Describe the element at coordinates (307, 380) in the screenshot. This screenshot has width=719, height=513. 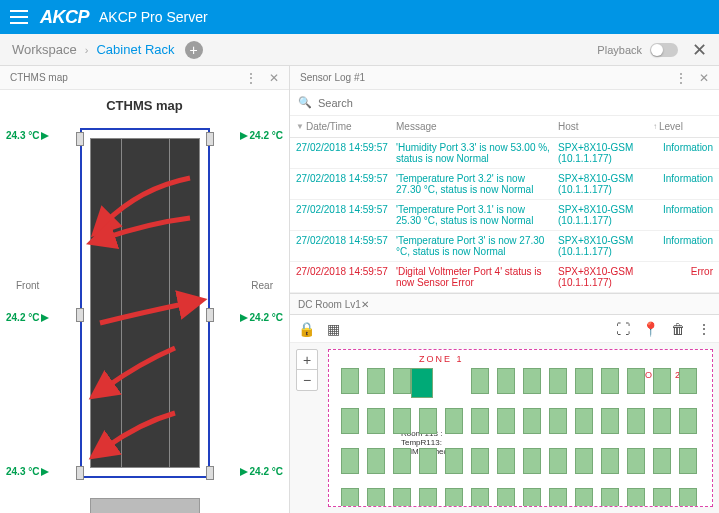
I see `zoom-out-button: −` at that location.